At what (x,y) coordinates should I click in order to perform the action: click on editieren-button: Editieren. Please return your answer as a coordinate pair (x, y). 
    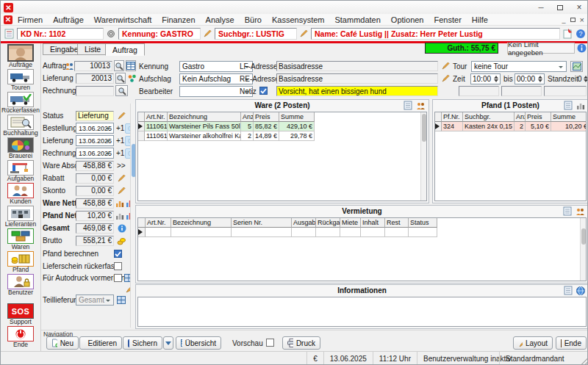
    Looking at the image, I should click on (101, 343).